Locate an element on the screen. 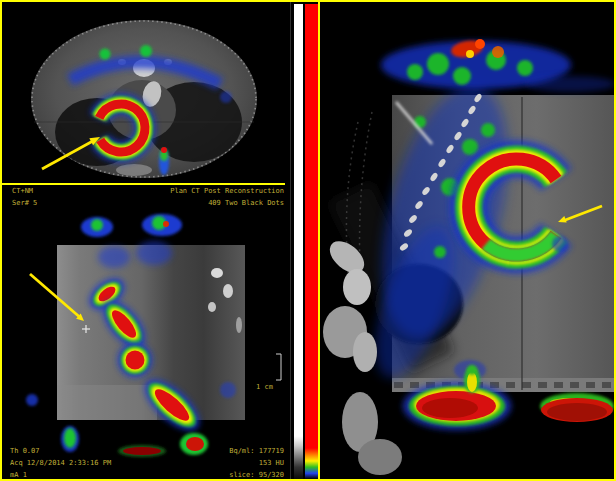 This screenshot has height=481, width=616. panel-separator-line is located at coordinates (148, 184).